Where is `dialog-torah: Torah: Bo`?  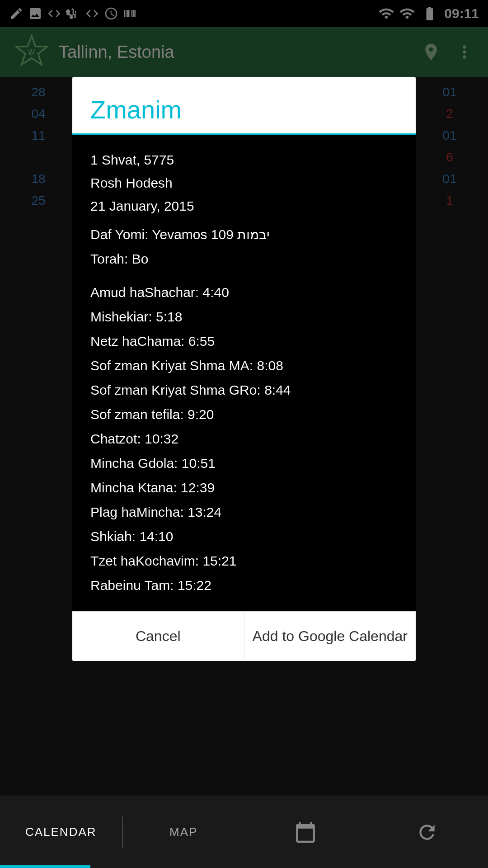 dialog-torah: Torah: Bo is located at coordinates (244, 259).